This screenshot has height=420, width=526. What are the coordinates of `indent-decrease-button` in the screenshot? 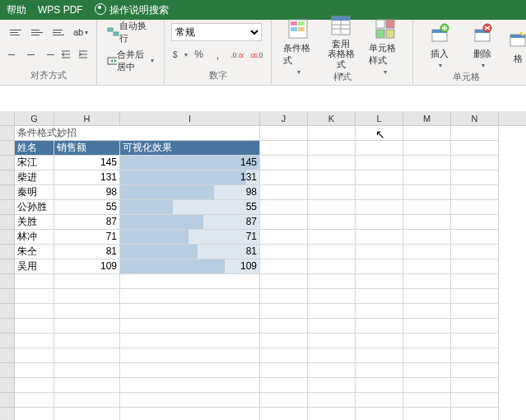 It's located at (66, 54).